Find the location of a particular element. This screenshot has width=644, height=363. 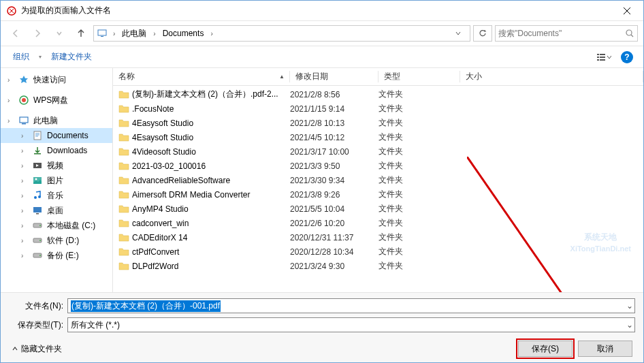

sidebar-item: ›桌面 is located at coordinates (57, 210).